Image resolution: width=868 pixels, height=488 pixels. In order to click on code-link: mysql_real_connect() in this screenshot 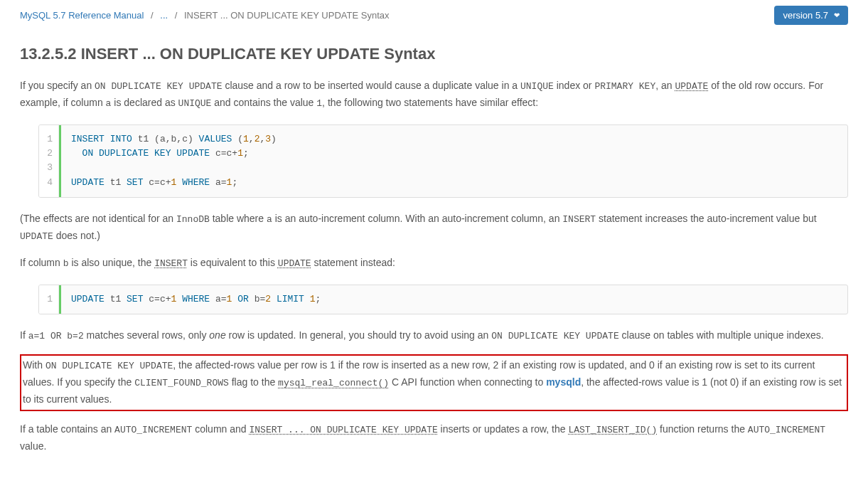, I will do `click(333, 383)`.